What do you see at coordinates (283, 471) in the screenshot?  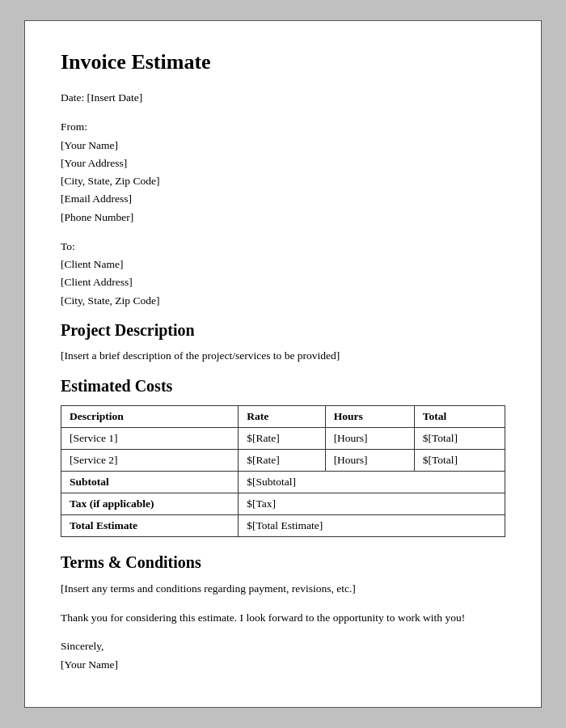 I see `costs-table: Description Rate Hours Total [Service 1]…` at bounding box center [283, 471].